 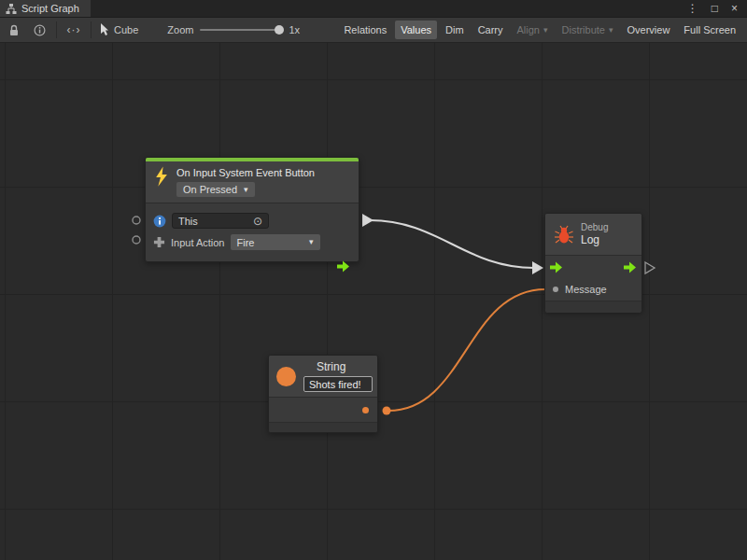 What do you see at coordinates (258, 221) in the screenshot?
I see `target-picker-icon: ⊙` at bounding box center [258, 221].